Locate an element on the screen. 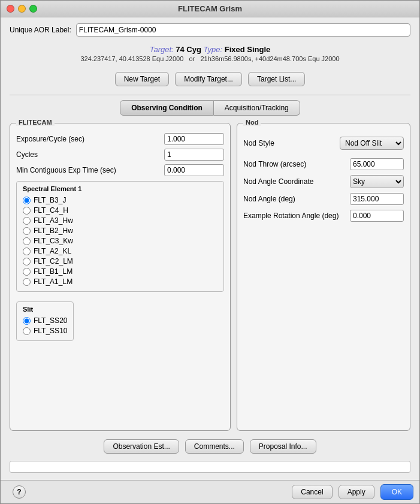 The image size is (420, 504). tabs-row: Observing Condition Acquisition/Tracking is located at coordinates (210, 108).